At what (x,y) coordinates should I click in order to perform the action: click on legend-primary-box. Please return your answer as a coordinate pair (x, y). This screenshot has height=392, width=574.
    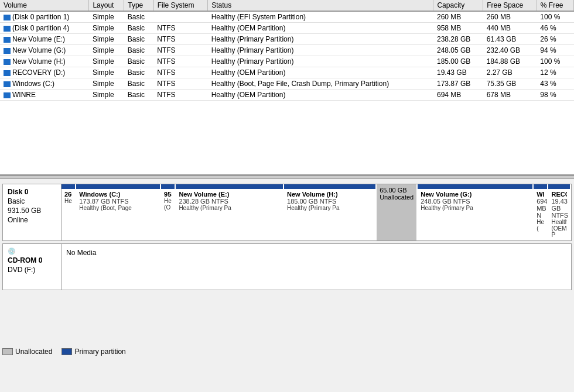
    Looking at the image, I should click on (67, 352).